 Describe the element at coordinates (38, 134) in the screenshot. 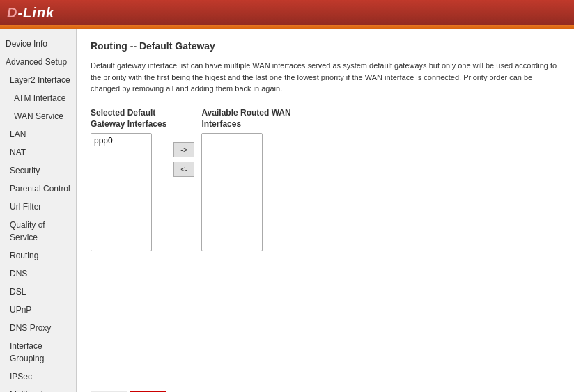

I see `sidebar-item-lan: LAN` at that location.